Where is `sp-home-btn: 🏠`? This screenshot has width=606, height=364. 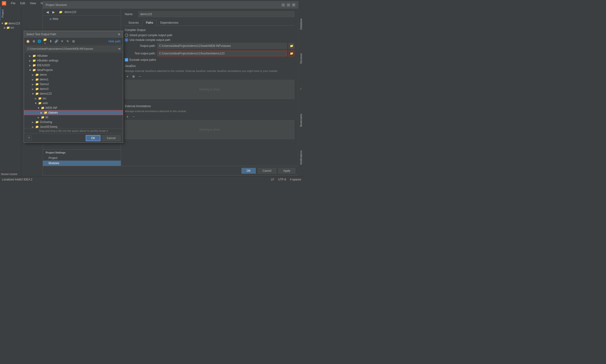 sp-home-btn: 🏠 is located at coordinates (28, 41).